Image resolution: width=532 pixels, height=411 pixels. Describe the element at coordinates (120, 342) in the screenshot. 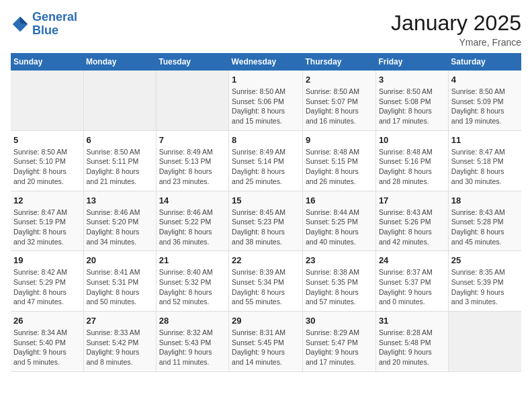

I see `calendar-cell: 27Sunrise: 8:33 AM Sunset: 5:42 PM Dayli…` at that location.